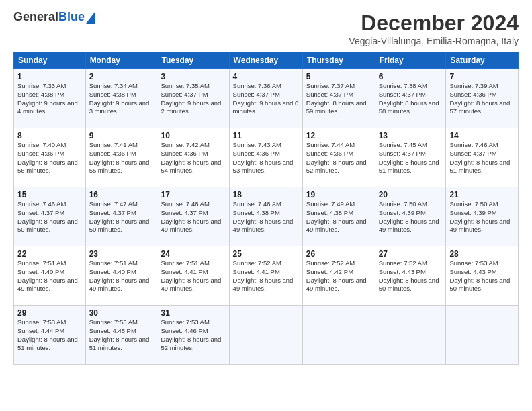  What do you see at coordinates (266, 77) in the screenshot?
I see `day-number: 4` at bounding box center [266, 77].